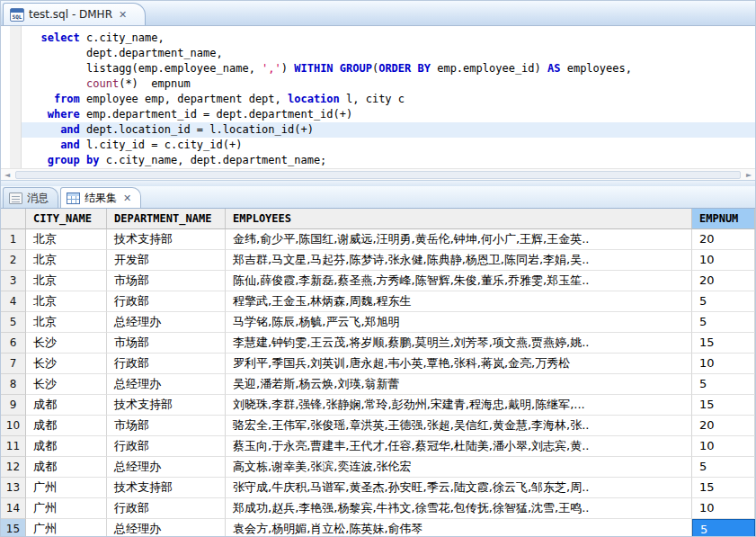  I want to click on row-number: 5, so click(13, 322).